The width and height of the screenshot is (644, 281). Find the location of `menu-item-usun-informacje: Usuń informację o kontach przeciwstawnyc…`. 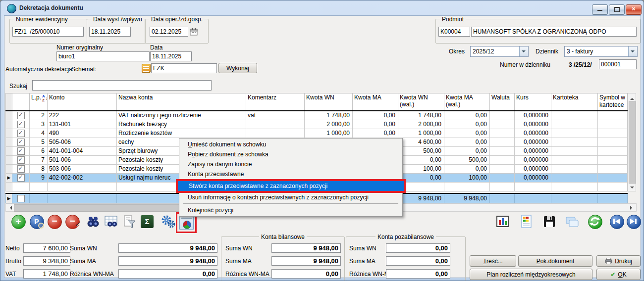

menu-item-usun-informacje: Usuń informację o kontach przeciwstawnyc… is located at coordinates (291, 197).